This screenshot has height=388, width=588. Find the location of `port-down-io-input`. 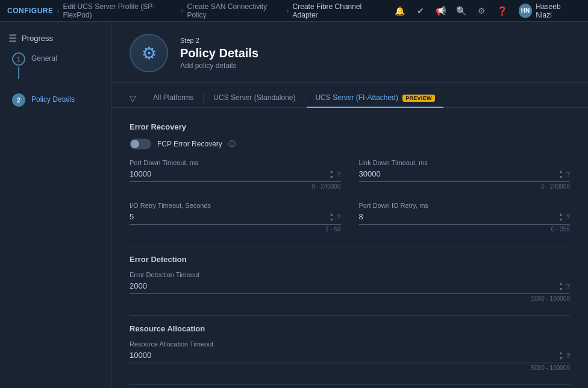

port-down-io-input is located at coordinates (457, 217).